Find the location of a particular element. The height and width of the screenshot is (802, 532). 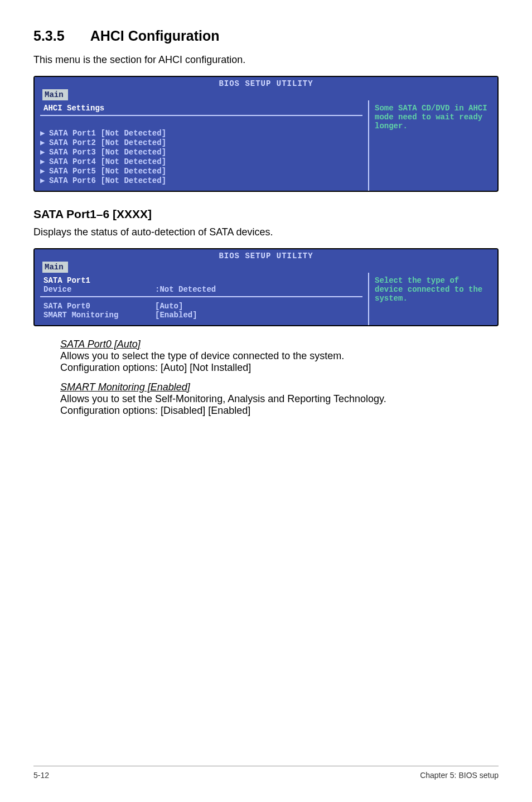

bios-menu-item: ▶SATA Port6 [Not Detected] is located at coordinates (201, 181).